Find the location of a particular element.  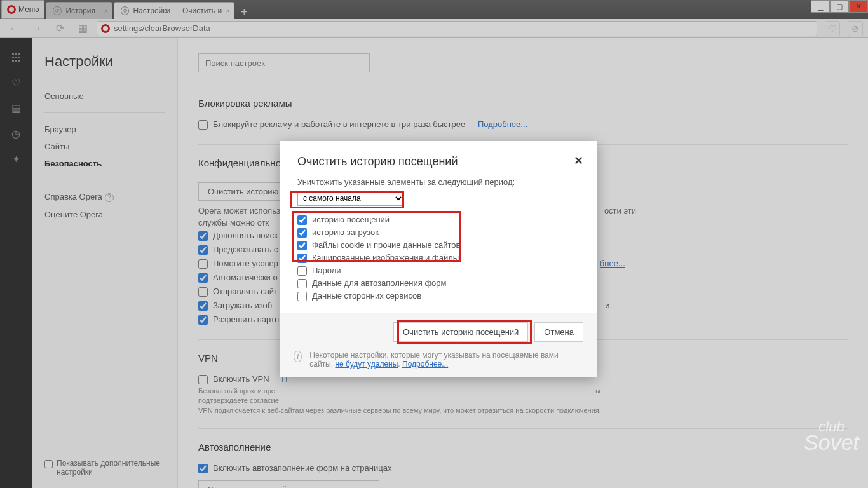

sidebar-item-browser: Браузер is located at coordinates (104, 130).